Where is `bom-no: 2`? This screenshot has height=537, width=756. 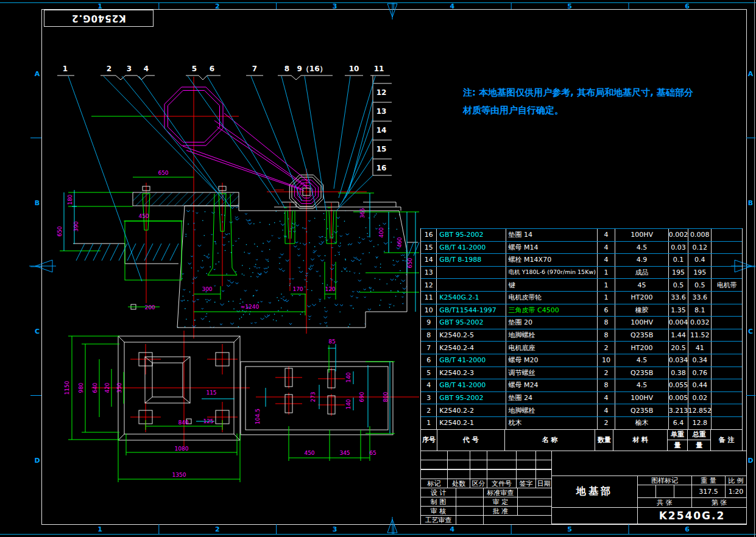
bom-no: 2 is located at coordinates (429, 410).